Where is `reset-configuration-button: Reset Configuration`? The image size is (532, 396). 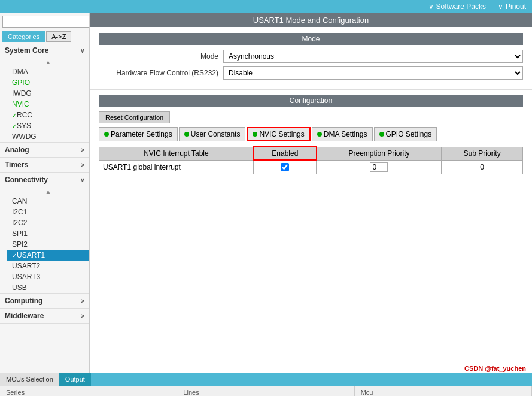 reset-configuration-button: Reset Configuration is located at coordinates (134, 117).